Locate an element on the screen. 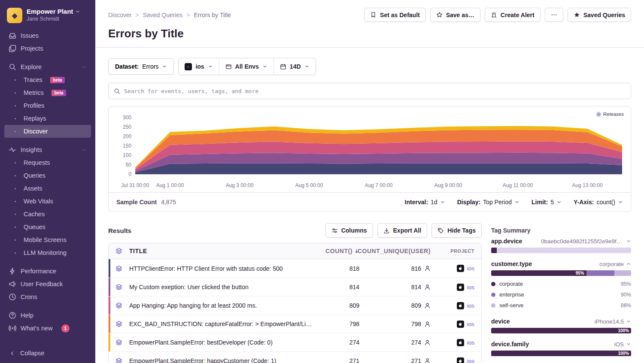  sidebar-item-metrics: Metricsbeta is located at coordinates (48, 93).